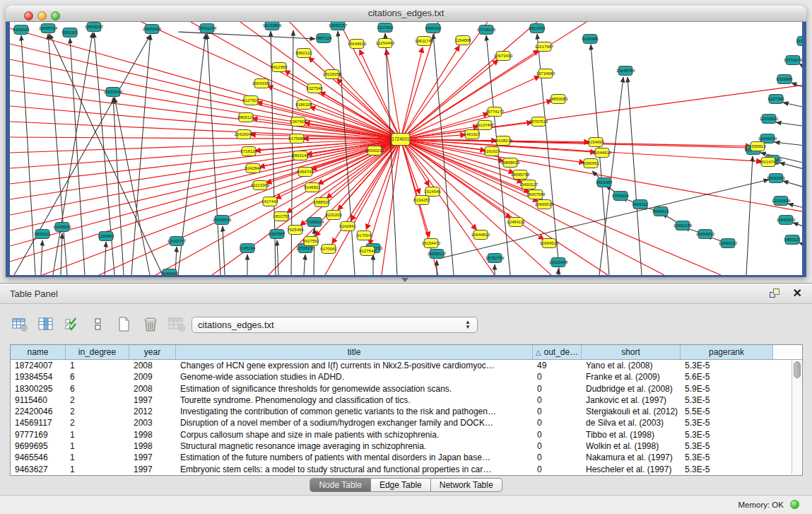  What do you see at coordinates (270, 202) in the screenshot?
I see `network-node: 1617443` at bounding box center [270, 202].